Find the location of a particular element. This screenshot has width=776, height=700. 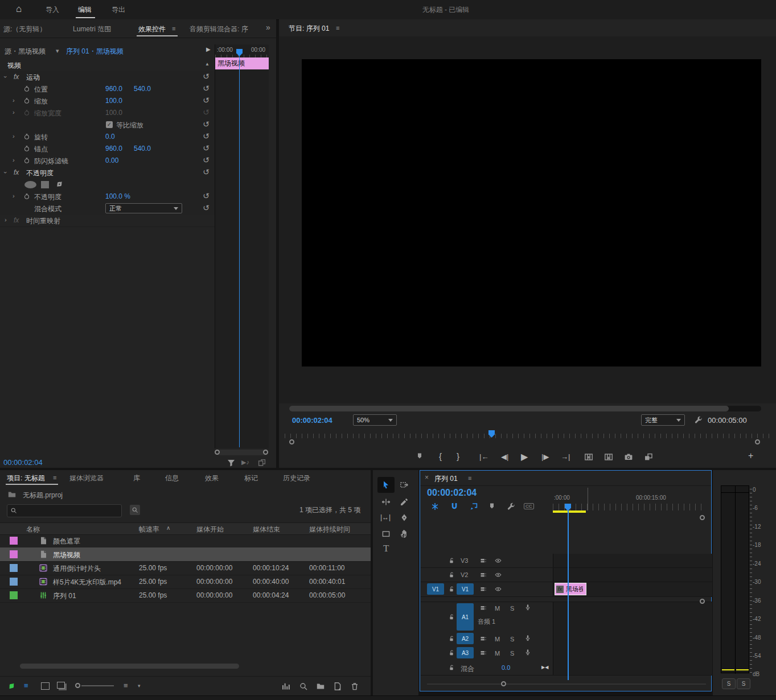

collapse-section-icon: ▲ is located at coordinates (207, 64).